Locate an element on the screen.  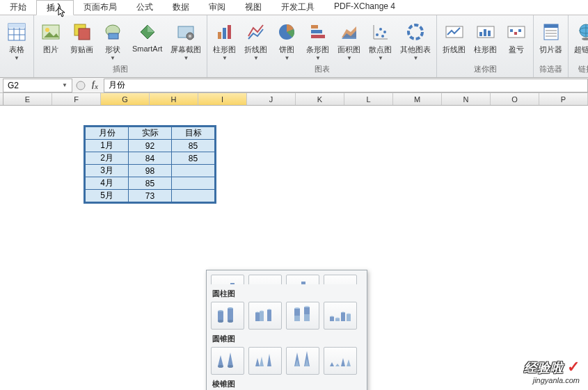
tab-view: 视图 is located at coordinates (253, 7).